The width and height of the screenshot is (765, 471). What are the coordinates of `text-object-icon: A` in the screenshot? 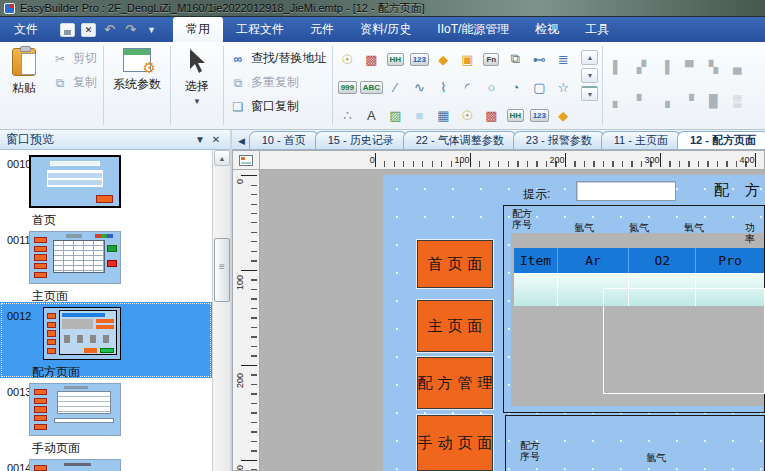 It's located at (371, 115).